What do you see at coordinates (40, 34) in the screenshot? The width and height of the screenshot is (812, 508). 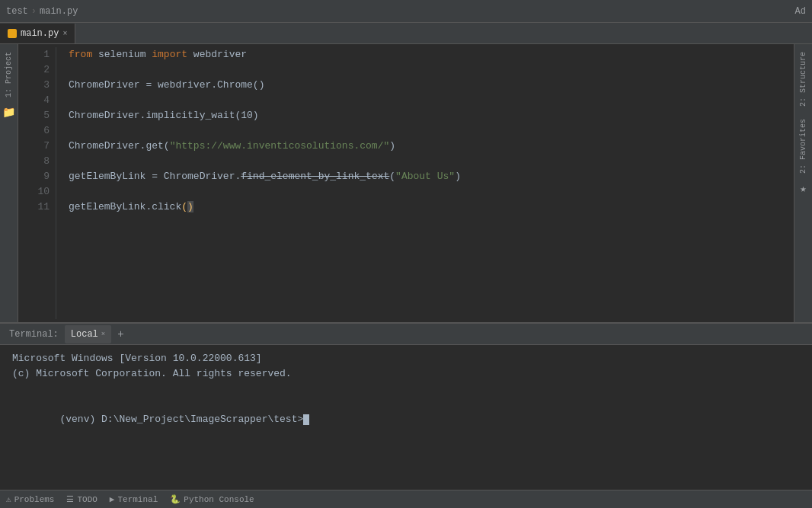 I see `tab-label: main.py` at bounding box center [40, 34].